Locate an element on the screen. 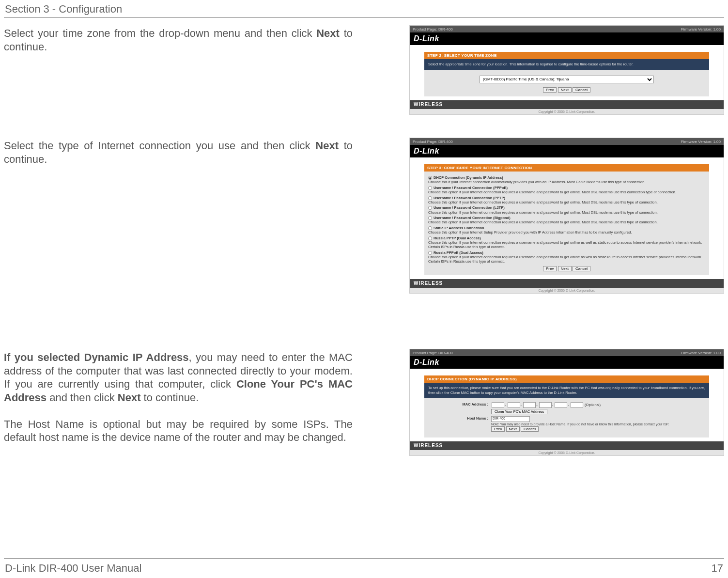 The image size is (728, 578). text: Select the type of Internet connection y… is located at coordinates (160, 145).